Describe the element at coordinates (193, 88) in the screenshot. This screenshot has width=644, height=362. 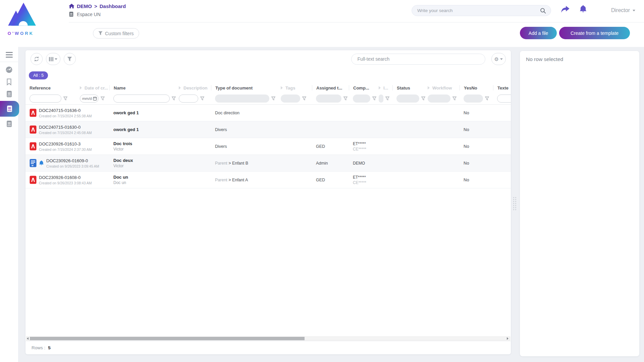
I see `column-header-description: Description` at that location.